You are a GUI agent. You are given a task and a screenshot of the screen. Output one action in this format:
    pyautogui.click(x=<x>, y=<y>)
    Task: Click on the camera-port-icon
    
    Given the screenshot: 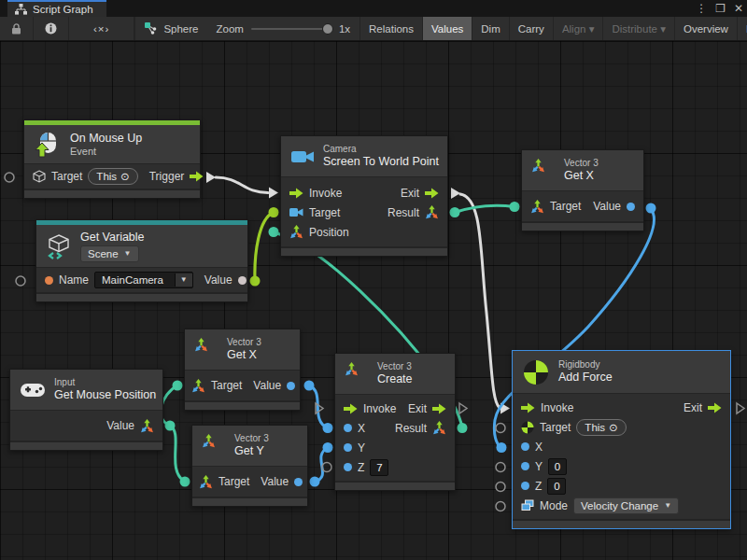 What is the action you would take?
    pyautogui.click(x=297, y=213)
    